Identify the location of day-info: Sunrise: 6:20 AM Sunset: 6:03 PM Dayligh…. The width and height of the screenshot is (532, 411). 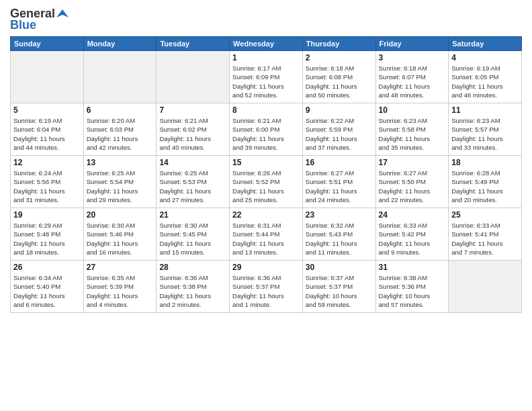
(120, 134).